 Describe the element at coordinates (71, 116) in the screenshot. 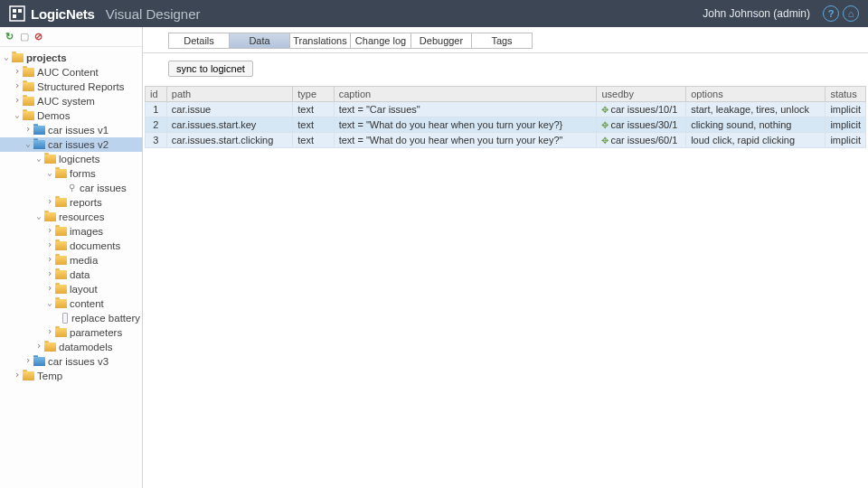

I see `tree-item: Demos` at that location.